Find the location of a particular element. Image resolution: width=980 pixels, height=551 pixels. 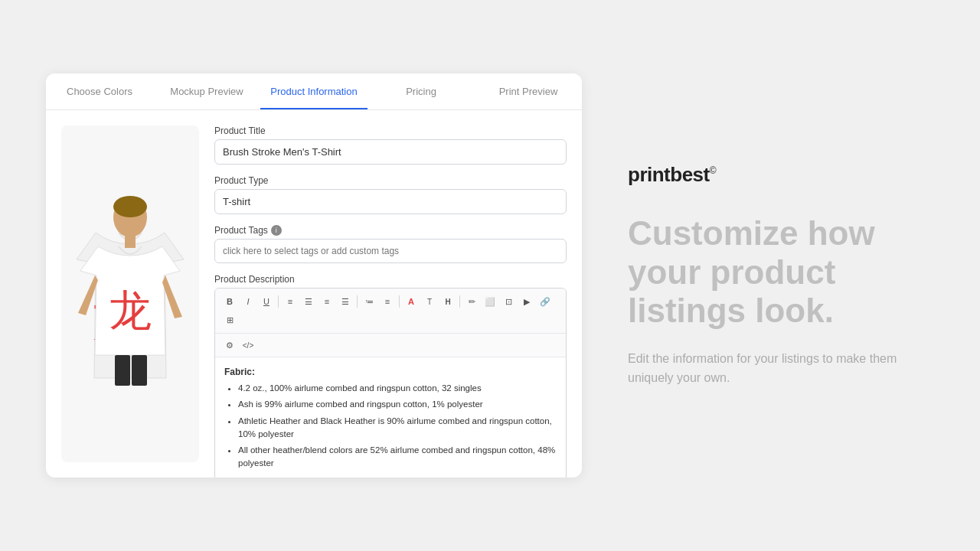

grid-button: ⊞ is located at coordinates (230, 320).